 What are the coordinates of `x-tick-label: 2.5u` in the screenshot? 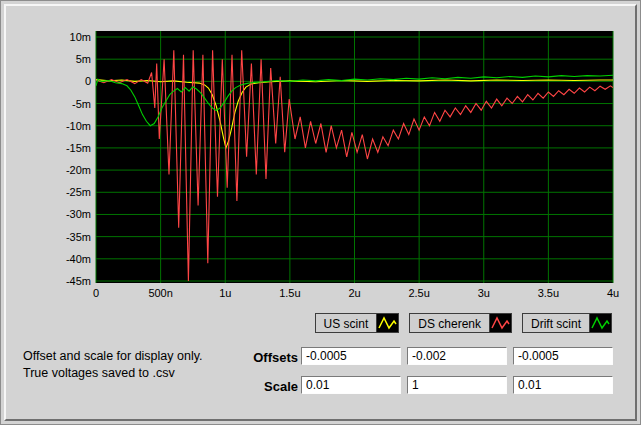 It's located at (418, 293).